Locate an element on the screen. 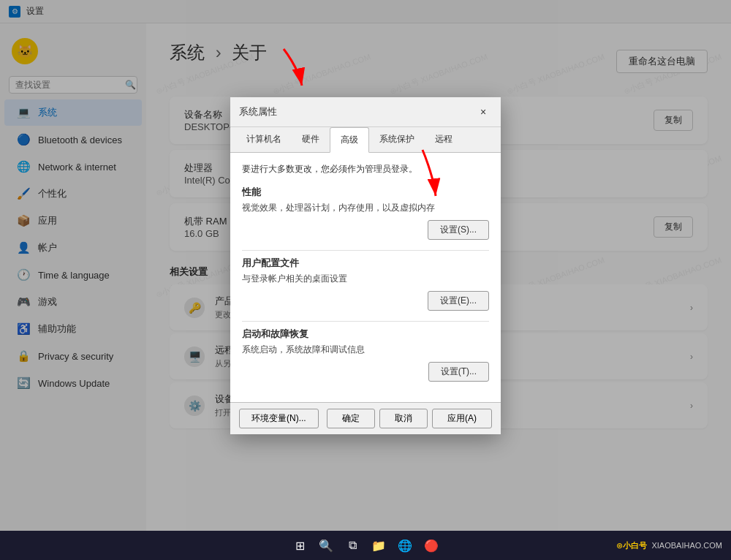  performance-settings-button: 设置(S)... is located at coordinates (458, 230).